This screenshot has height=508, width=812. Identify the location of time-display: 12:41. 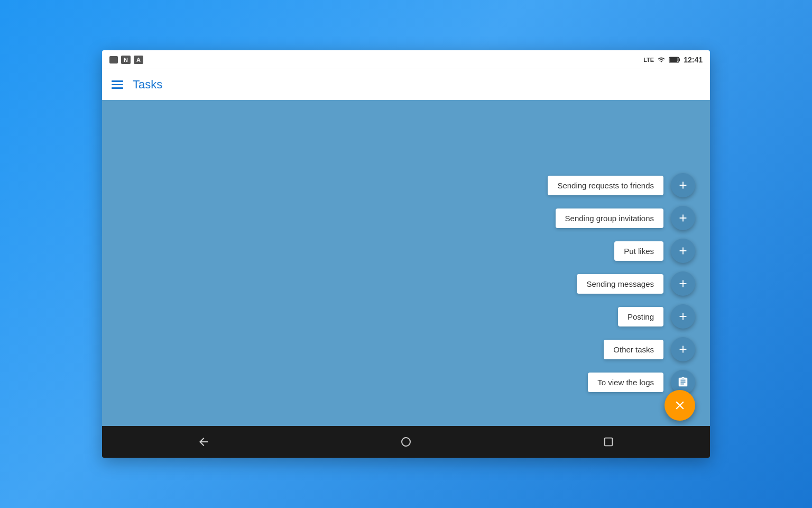
(693, 60).